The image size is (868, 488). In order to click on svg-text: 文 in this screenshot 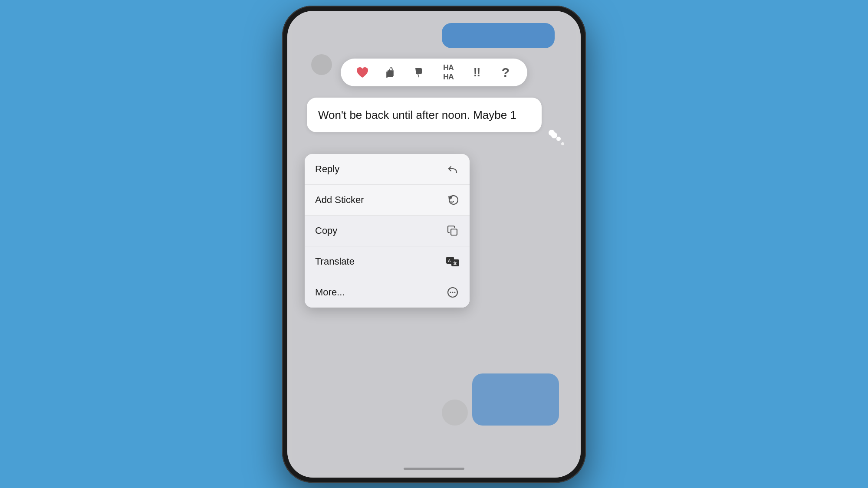, I will do `click(455, 263)`.